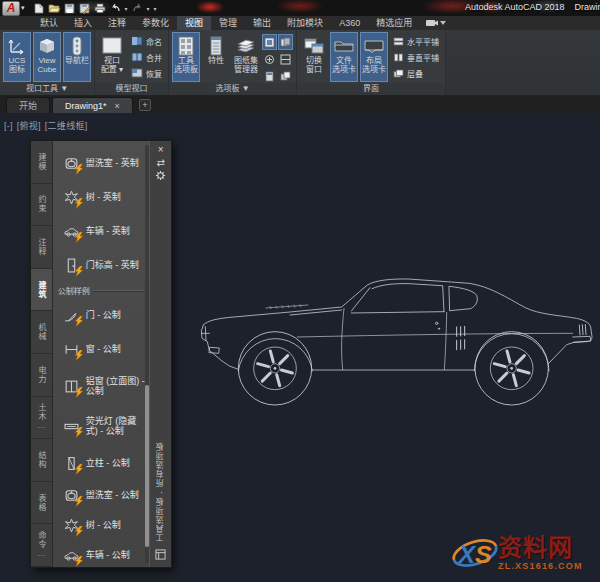 This screenshot has height=582, width=600. What do you see at coordinates (42, 546) in the screenshot?
I see `palette-tab-command: 命令…` at bounding box center [42, 546].